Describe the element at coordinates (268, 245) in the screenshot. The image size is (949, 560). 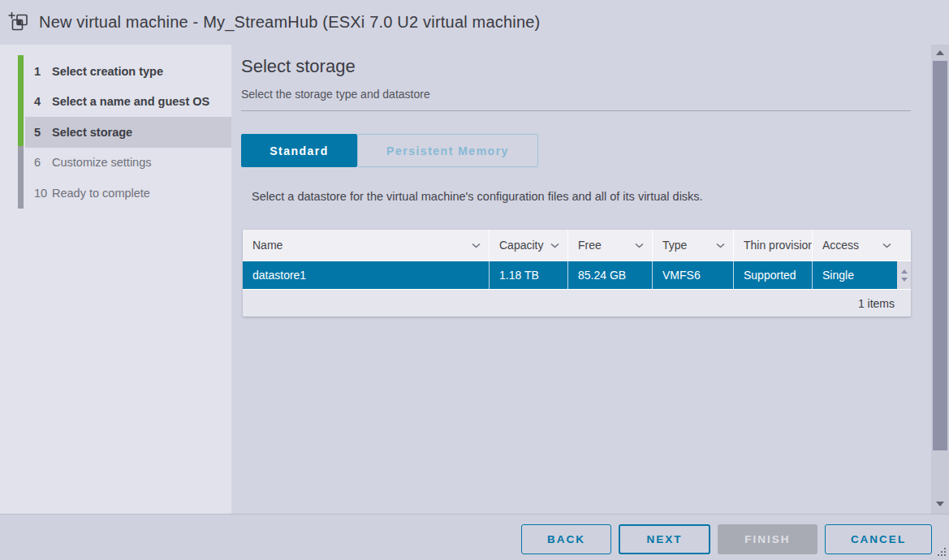
I see `column-label: Name` at that location.